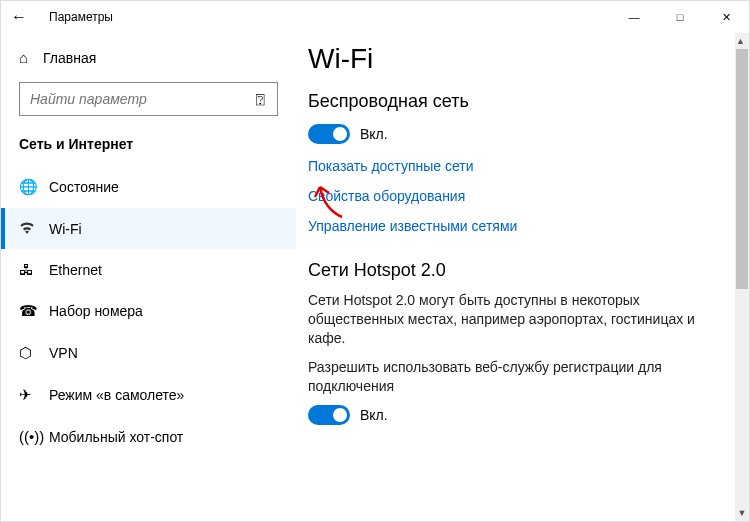 This screenshot has width=750, height=522. Describe the element at coordinates (84, 187) in the screenshot. I see `sidebar-item-label: Состояние` at that location.